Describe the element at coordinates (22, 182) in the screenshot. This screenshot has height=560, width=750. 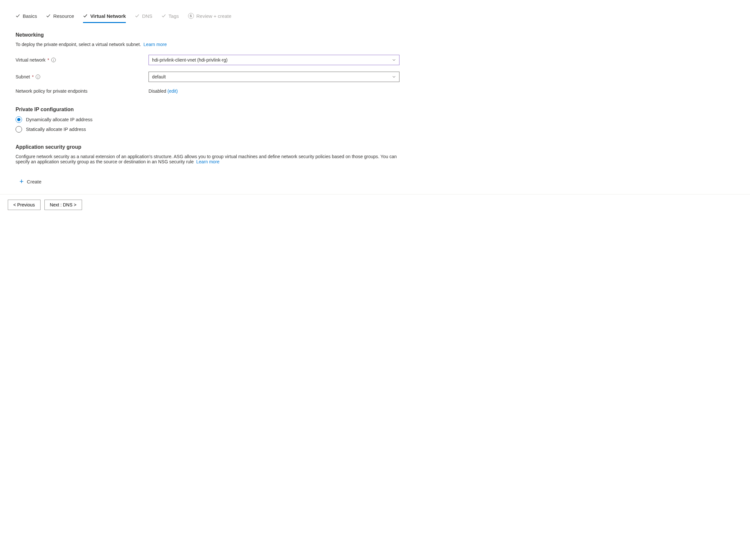
I see `plus-icon: +` at that location.